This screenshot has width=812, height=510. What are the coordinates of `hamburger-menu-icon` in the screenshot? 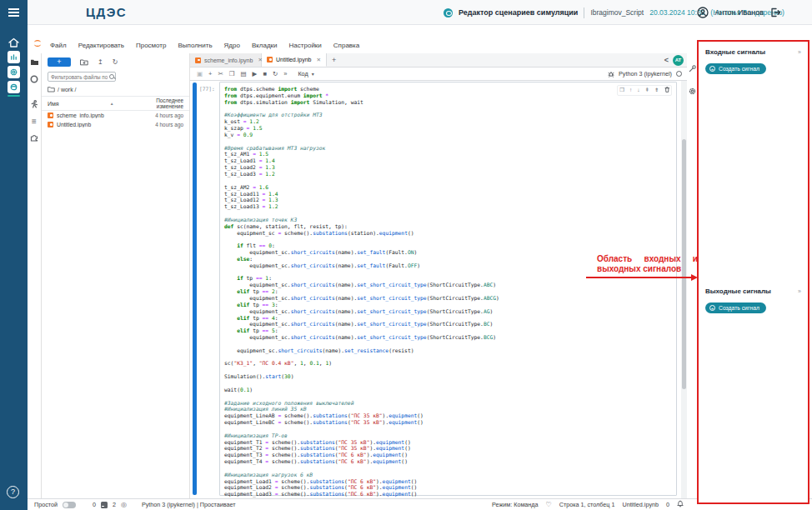 It's located at (13, 12).